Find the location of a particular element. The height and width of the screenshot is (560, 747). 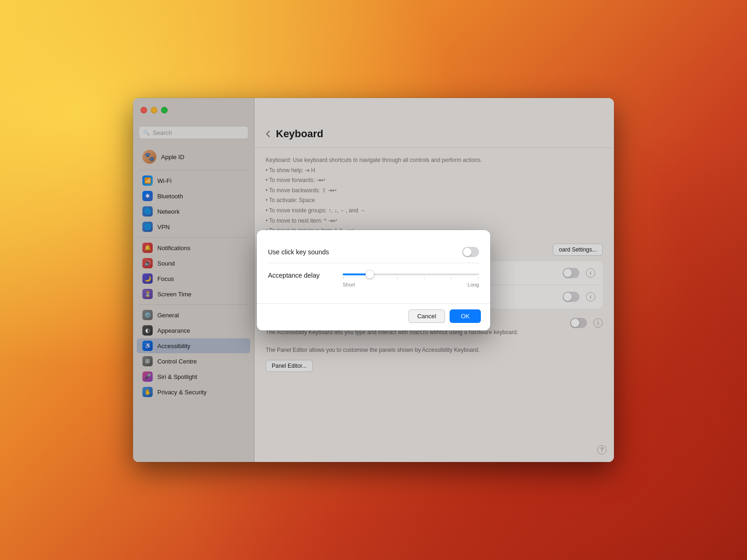

modal-row-delay: Acceptance delay is located at coordinates (374, 279).